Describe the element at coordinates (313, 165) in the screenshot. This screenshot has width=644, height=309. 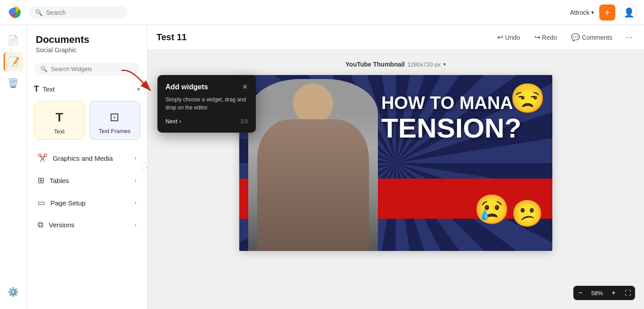
I see `canvas-person` at that location.